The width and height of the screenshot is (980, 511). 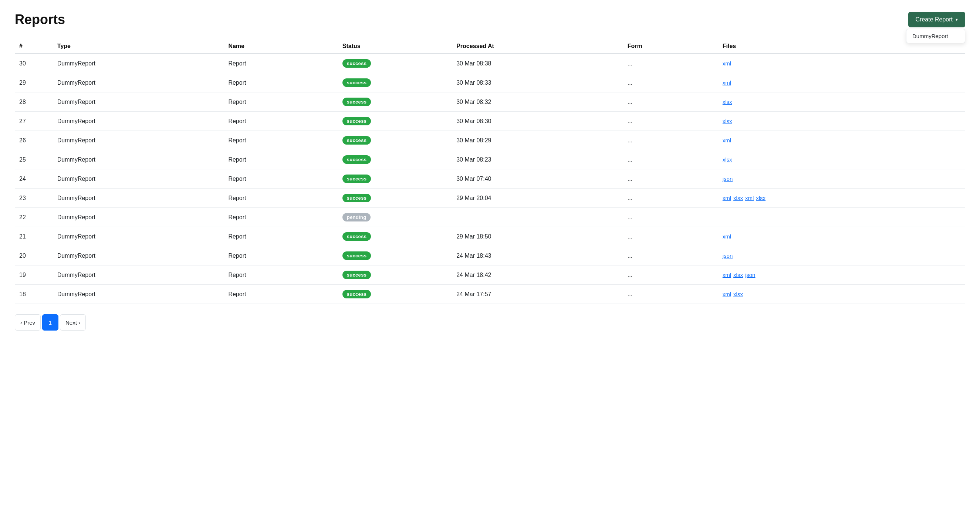 I want to click on col-header-name: Name, so click(x=281, y=46).